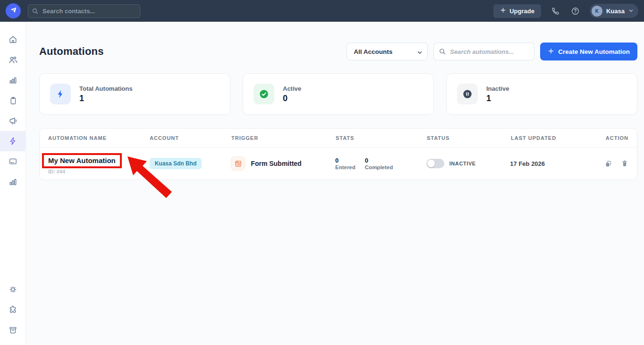  I want to click on col-header-stats: STATS, so click(381, 138).